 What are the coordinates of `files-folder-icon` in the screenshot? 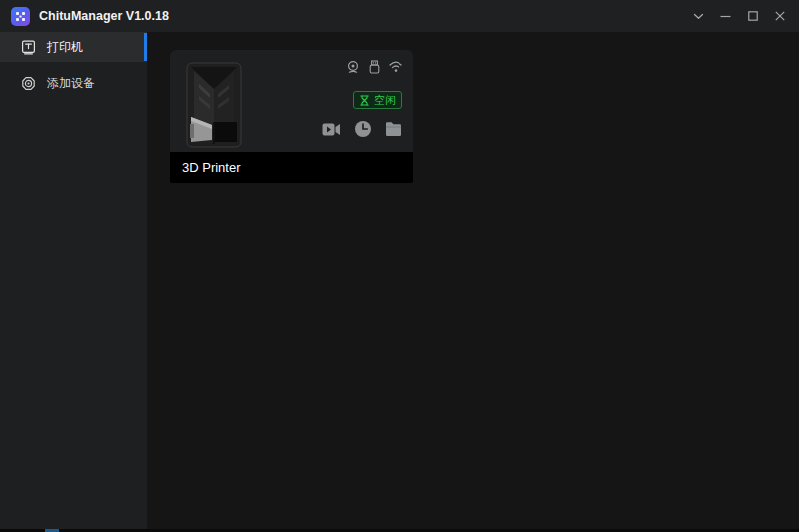 It's located at (394, 129).